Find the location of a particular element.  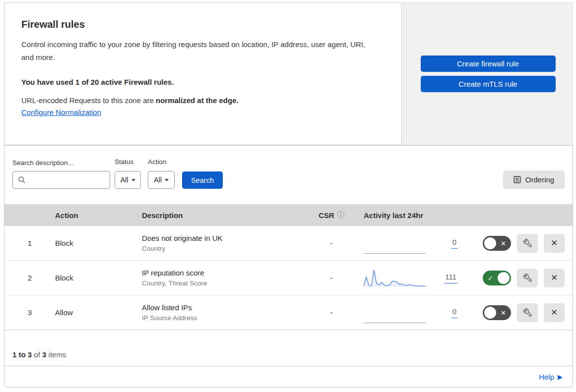

search-button: Search is located at coordinates (202, 180).